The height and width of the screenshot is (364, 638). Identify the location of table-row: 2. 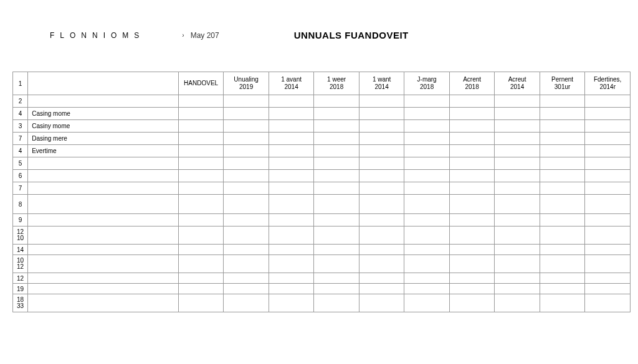
(321, 101).